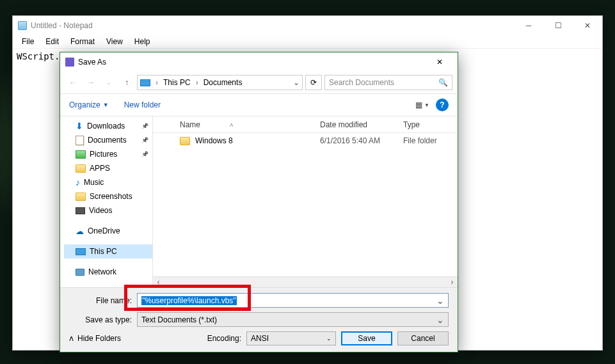  What do you see at coordinates (106, 202) in the screenshot?
I see `navigation-tree: ⬇DownloadsDocumentsPicturesAPPS♪MusicScr…` at bounding box center [106, 202].